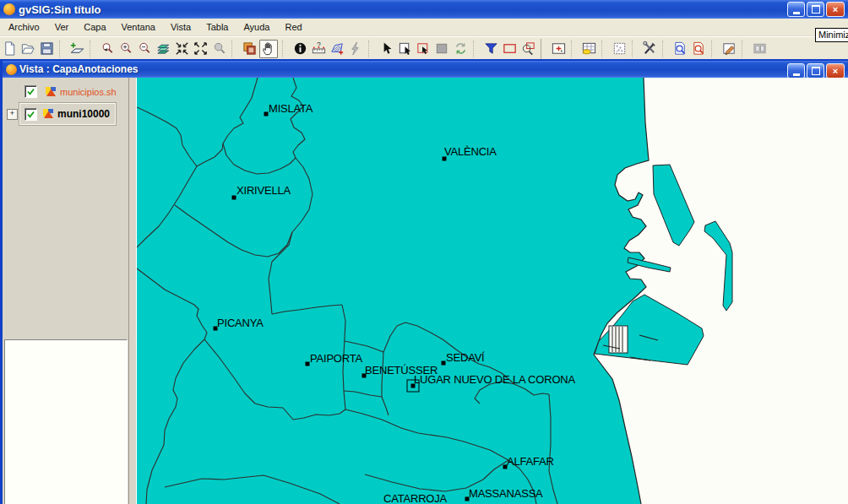  Describe the element at coordinates (68, 114) in the screenshot. I see `layer-row-muni10000: muni10000` at that location.